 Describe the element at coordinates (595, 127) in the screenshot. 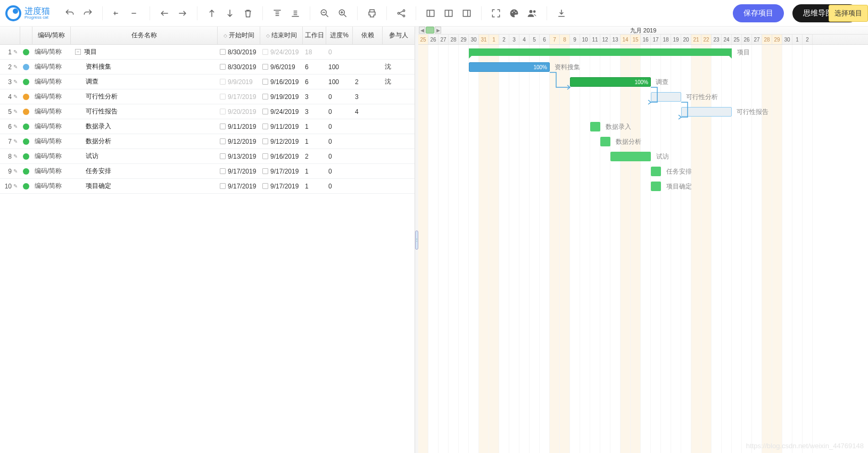

I see `gantt-bar: 数据录入` at that location.